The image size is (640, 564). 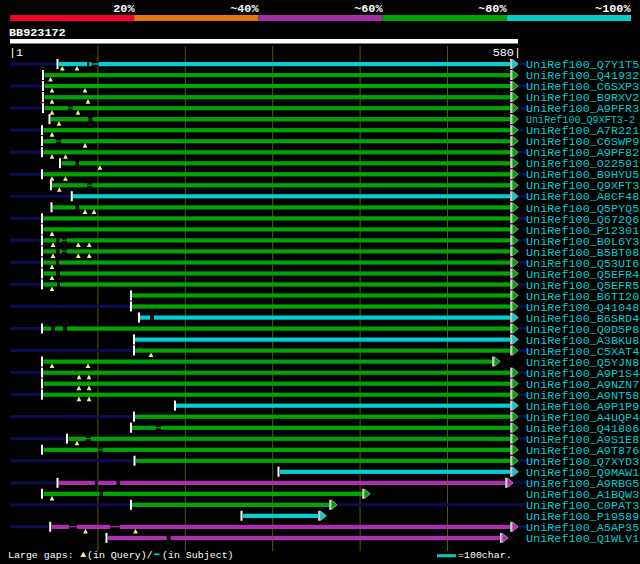 I want to click on svg-text: (in Query)/, so click(x=120, y=556).